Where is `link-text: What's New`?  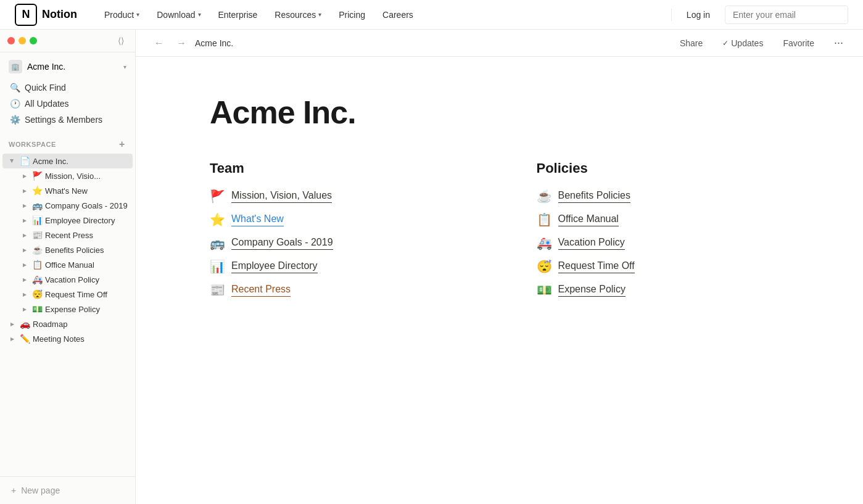
link-text: What's New is located at coordinates (258, 220).